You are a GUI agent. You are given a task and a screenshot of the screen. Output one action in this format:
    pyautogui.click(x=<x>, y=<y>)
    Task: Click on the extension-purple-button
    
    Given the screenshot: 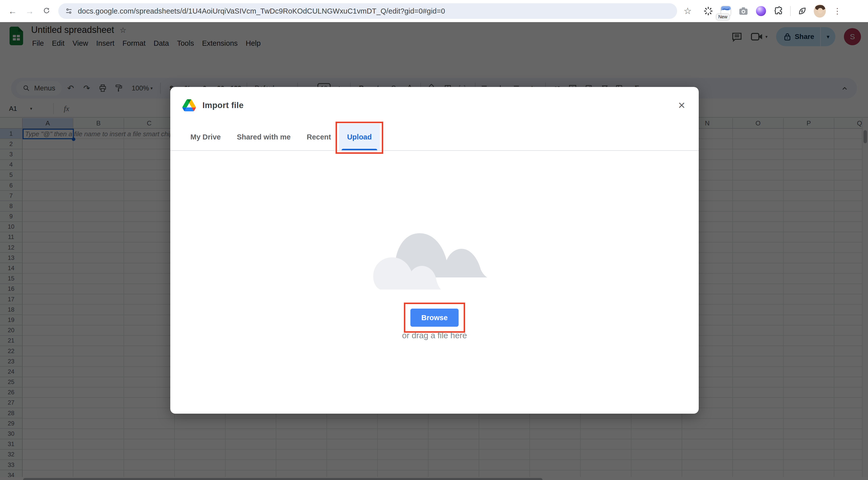 What is the action you would take?
    pyautogui.click(x=761, y=11)
    